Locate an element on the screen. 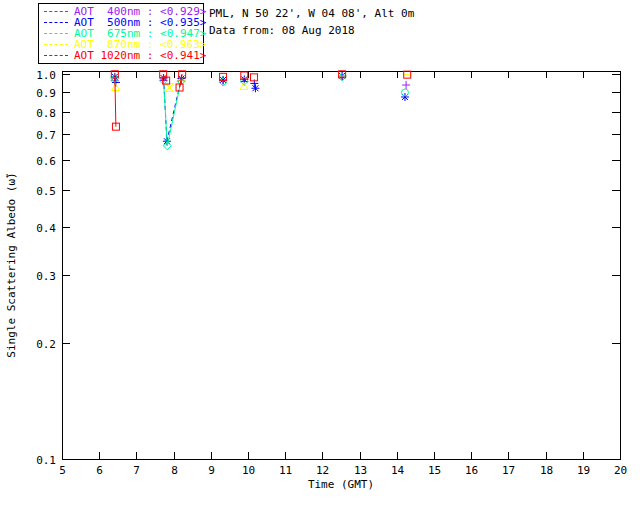 The image size is (640, 512). x-tick-label: 17 is located at coordinates (508, 470).